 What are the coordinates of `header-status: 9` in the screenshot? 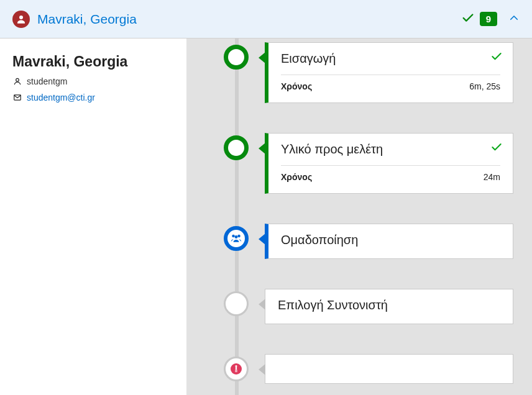 It's located at (490, 19).